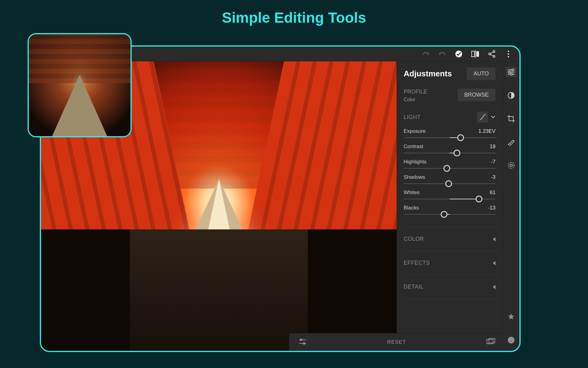 Image resolution: width=588 pixels, height=368 pixels. Describe the element at coordinates (450, 239) in the screenshot. I see `color-section: COLOR` at that location.